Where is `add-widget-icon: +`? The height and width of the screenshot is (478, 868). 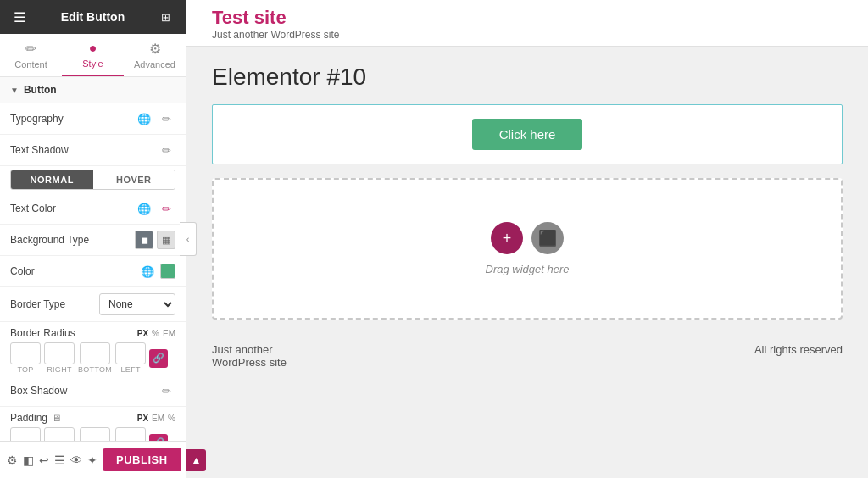
add-widget-icon: + is located at coordinates (507, 238).